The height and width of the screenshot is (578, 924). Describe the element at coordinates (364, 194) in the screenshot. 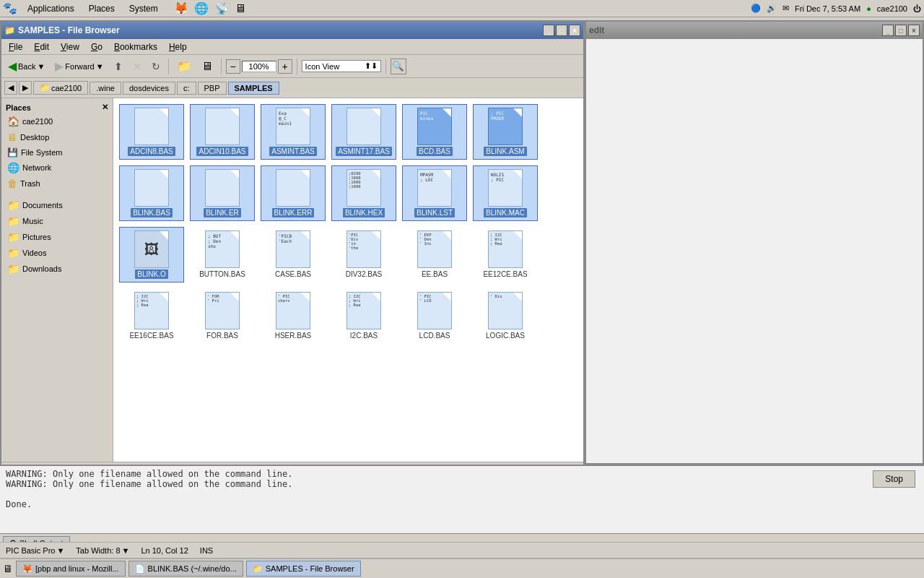

I see `file-item-blink-hex: ;0200;1000;1000;1000 BLINK.HEX` at that location.